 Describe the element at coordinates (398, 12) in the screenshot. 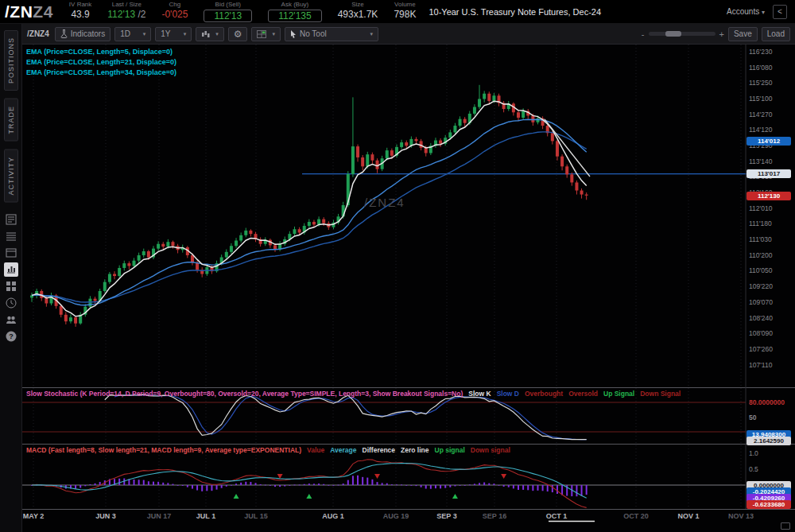

I see `quote-header: /ZNZ4 IV Rank43.9Last / Size112'13 /2Chg…` at that location.